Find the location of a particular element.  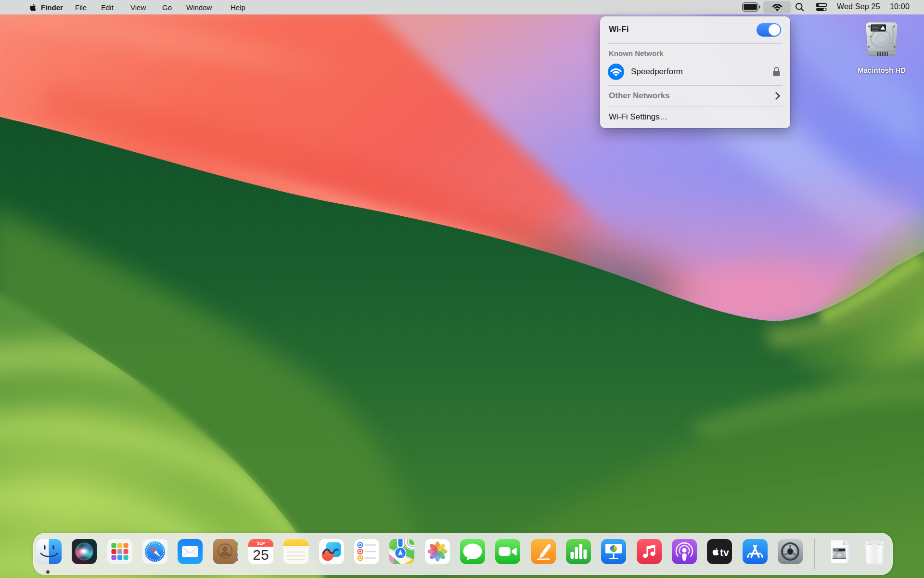

svg-text: 25 is located at coordinates (261, 555).